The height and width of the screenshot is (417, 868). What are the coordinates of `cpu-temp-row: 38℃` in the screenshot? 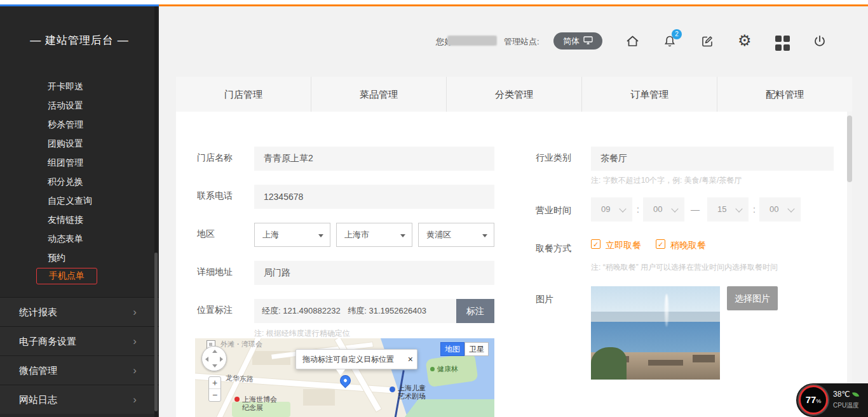 It's located at (846, 394).